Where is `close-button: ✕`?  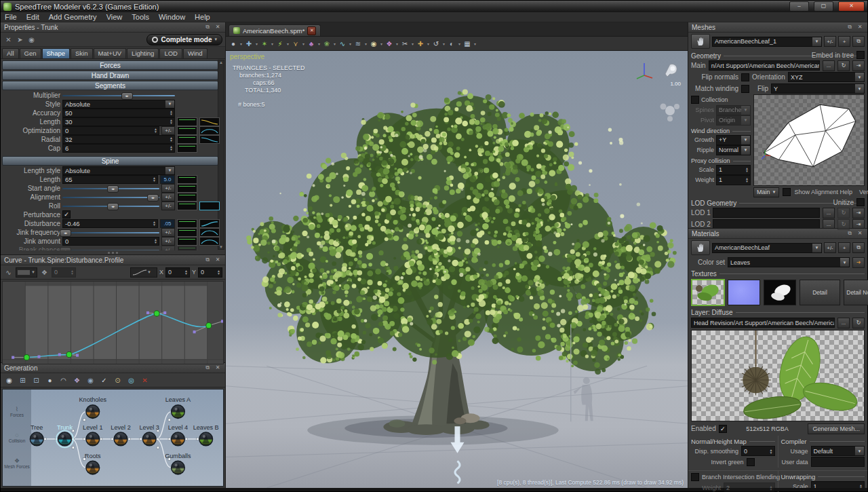
close-button: ✕ is located at coordinates (852, 7).